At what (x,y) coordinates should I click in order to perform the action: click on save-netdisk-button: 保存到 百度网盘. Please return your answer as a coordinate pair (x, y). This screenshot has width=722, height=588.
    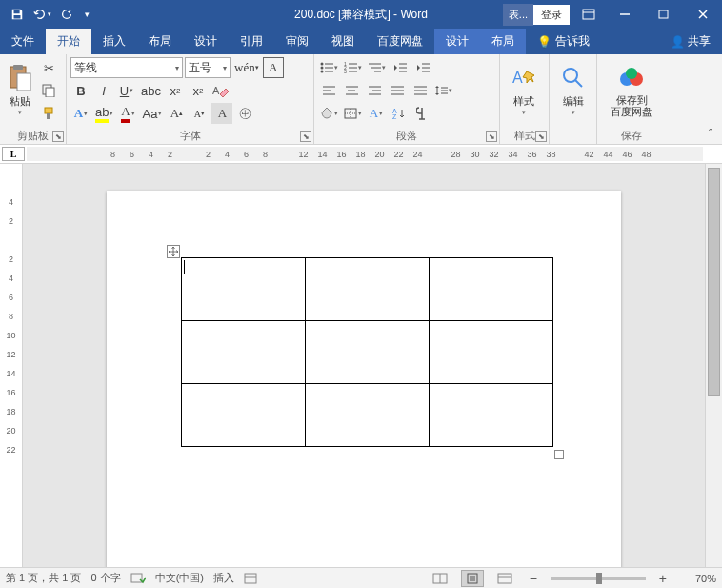
    Looking at the image, I should click on (632, 90).